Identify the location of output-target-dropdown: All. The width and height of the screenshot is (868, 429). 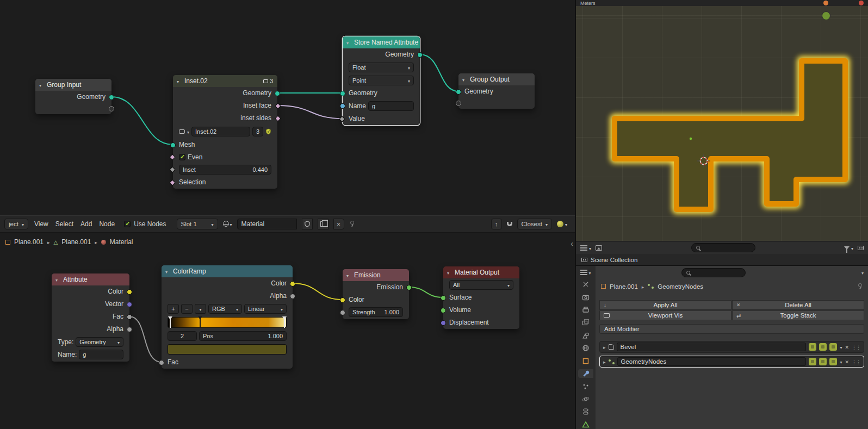
(481, 285).